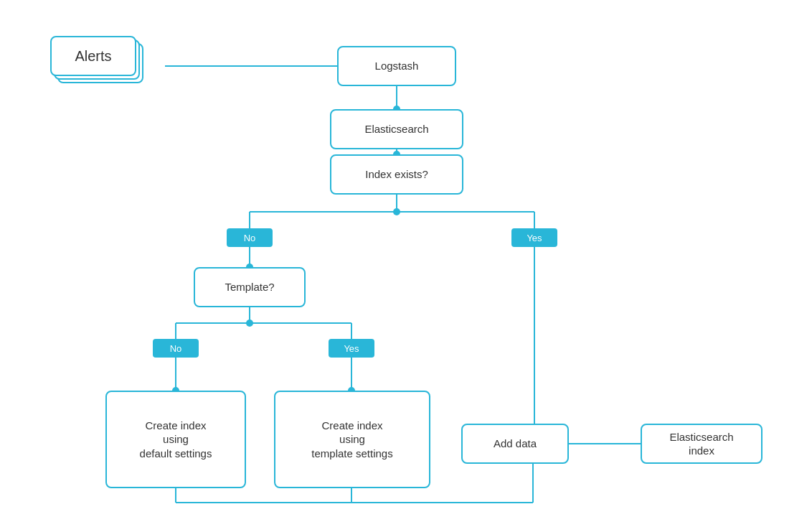 The width and height of the screenshot is (812, 527). Describe the element at coordinates (250, 238) in the screenshot. I see `no1-badge: No` at that location.